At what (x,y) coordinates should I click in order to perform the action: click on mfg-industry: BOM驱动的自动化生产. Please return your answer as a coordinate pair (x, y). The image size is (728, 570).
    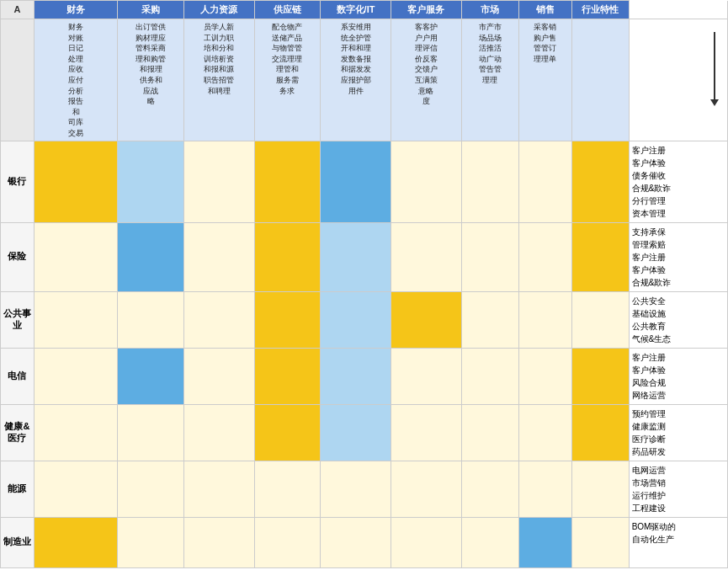
    Looking at the image, I should click on (678, 542).